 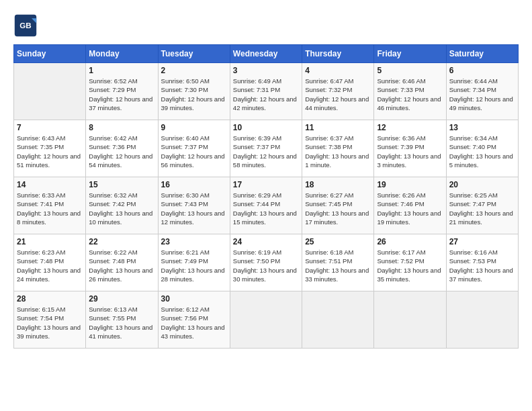 I want to click on day-info: Sunrise: 6:18 AMSunset: 7:51 PMDaylight:…, so click(x=338, y=266).